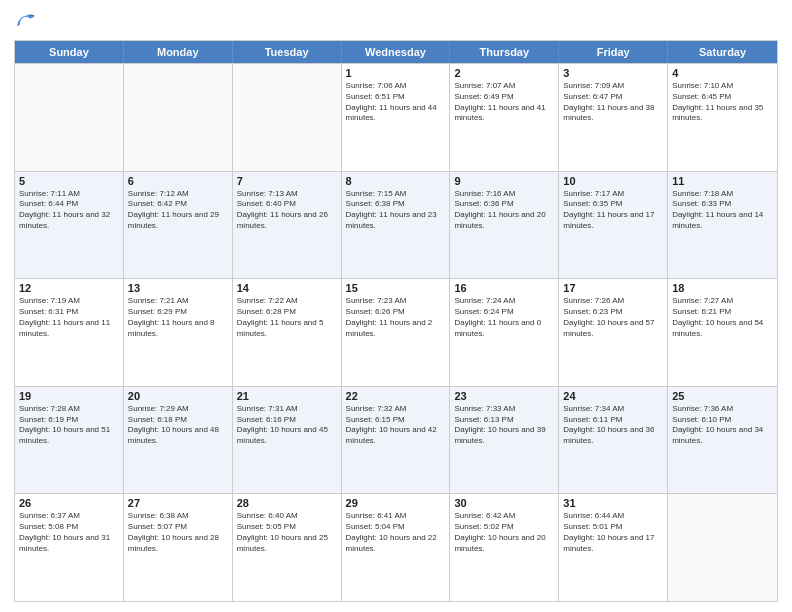  Describe the element at coordinates (504, 318) in the screenshot. I see `day-info: Sunrise: 7:24 AM Sunset: 6:24 PM Dayligh…` at that location.